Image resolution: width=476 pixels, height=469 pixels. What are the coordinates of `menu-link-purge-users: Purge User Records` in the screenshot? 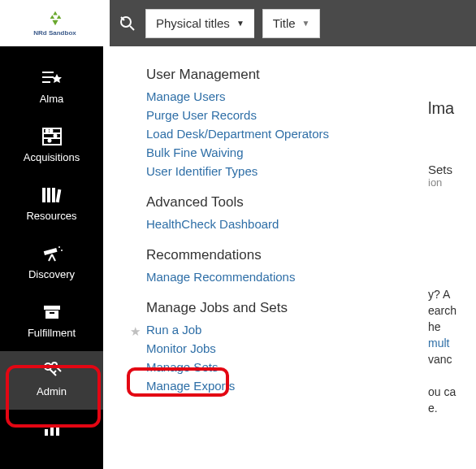 It's located at (276, 115).